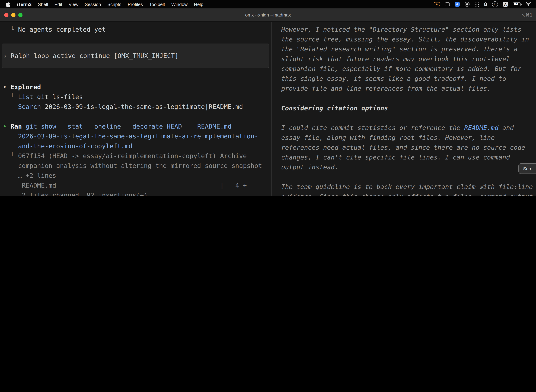  Describe the element at coordinates (527, 168) in the screenshot. I see `screen-share-overlay-button: Scre` at that location.